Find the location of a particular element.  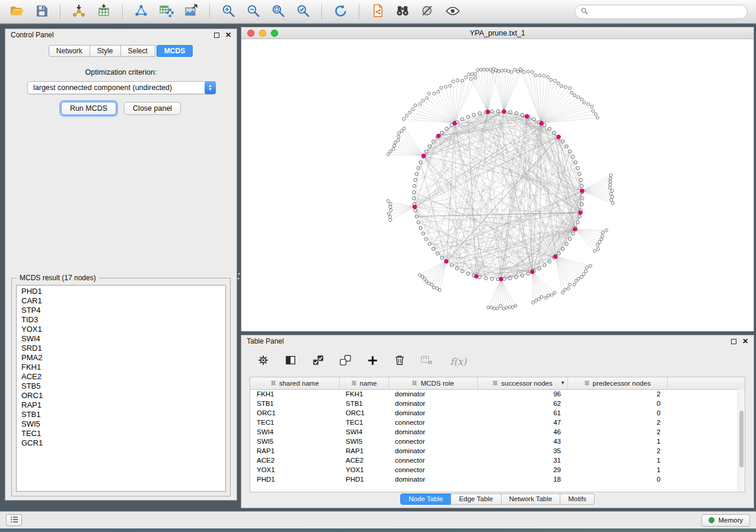

mcds-result-item: GCR1 is located at coordinates (121, 443).